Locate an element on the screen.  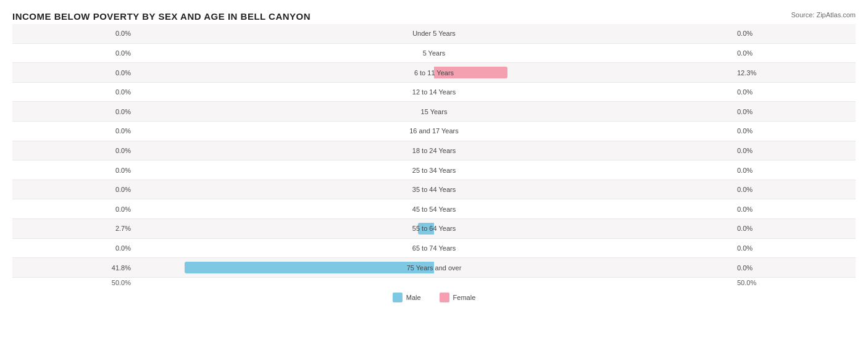
row-label: 16 and 17 Years is located at coordinates (434, 131).